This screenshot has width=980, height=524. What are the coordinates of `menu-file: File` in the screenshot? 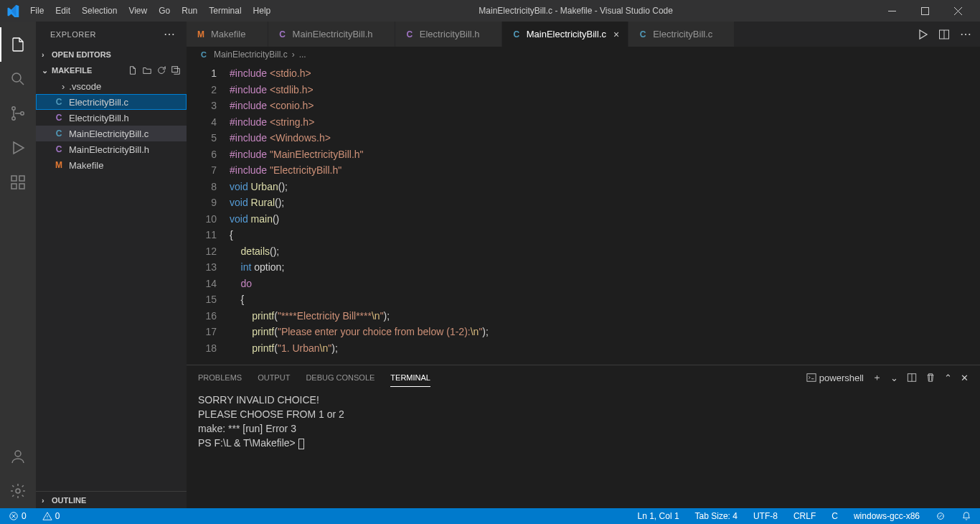 It's located at (37, 11).